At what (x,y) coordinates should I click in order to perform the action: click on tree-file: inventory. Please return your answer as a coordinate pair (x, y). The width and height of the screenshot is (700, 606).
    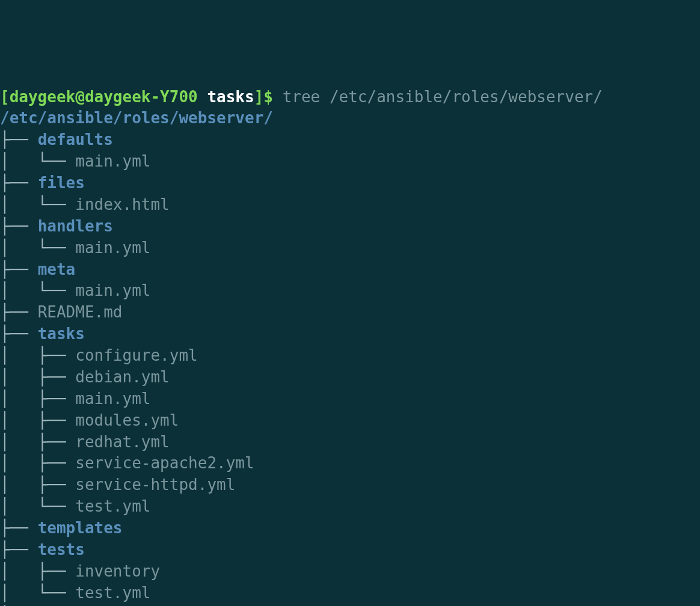
    Looking at the image, I should click on (118, 571).